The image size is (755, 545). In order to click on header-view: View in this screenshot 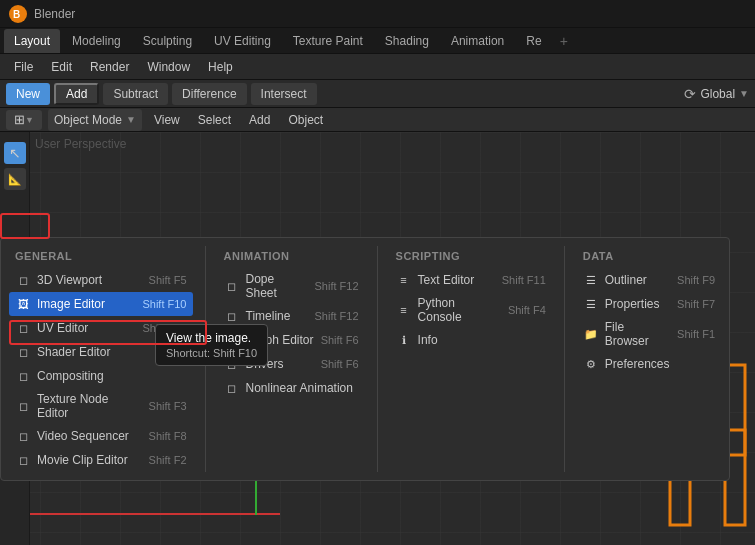, I will do `click(167, 120)`.